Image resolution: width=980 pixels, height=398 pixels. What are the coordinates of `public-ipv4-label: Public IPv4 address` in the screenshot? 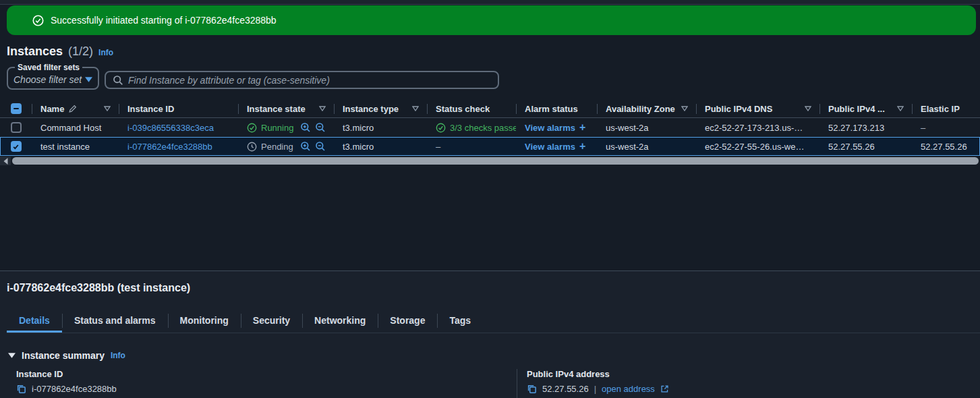 It's located at (753, 374).